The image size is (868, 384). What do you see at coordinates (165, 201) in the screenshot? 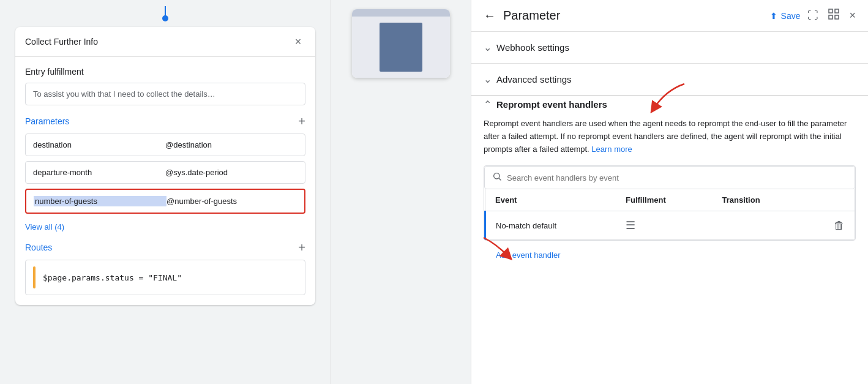
I see `param-row-number-of-guests: number-of-guests @number-of-guests` at bounding box center [165, 201].